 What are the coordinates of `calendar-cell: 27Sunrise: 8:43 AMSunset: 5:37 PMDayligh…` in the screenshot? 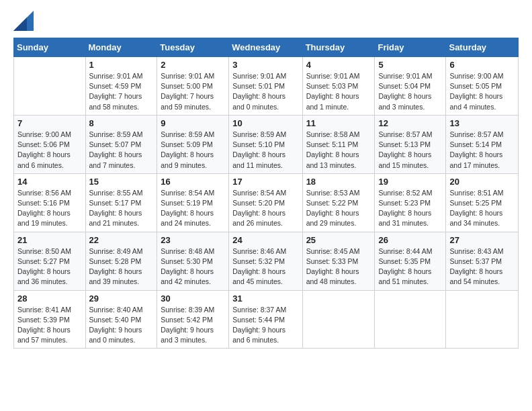 It's located at (482, 261).